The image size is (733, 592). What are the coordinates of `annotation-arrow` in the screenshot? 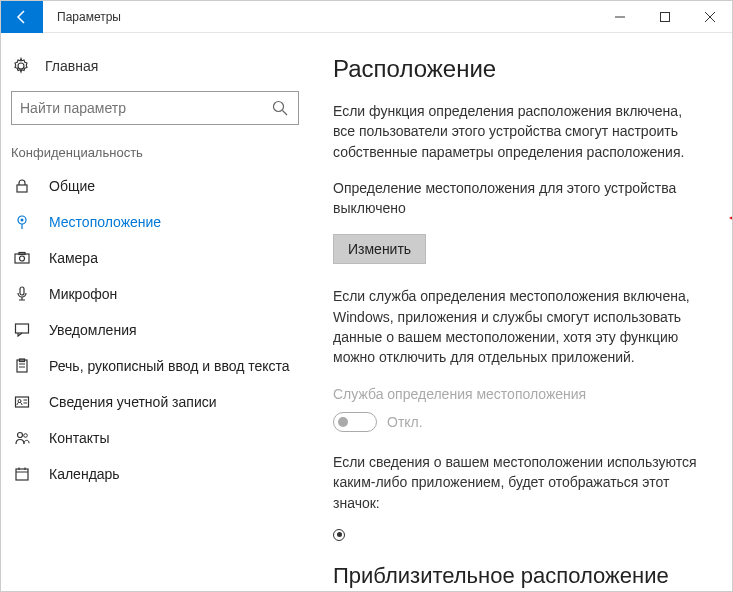 It's located at (730, 218).